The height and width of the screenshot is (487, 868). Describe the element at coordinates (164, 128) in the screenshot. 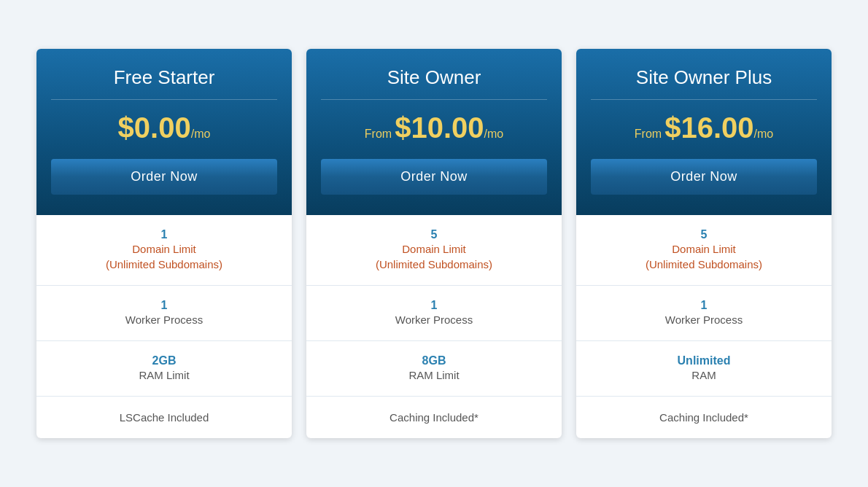

I see `price-row: $0.00/mo` at that location.